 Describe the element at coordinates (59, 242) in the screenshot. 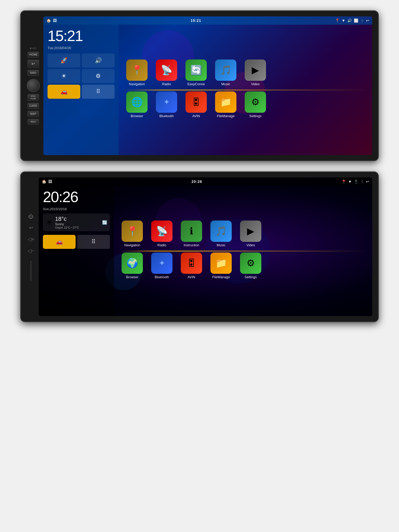

I see `car-widget-2: 🚗` at that location.